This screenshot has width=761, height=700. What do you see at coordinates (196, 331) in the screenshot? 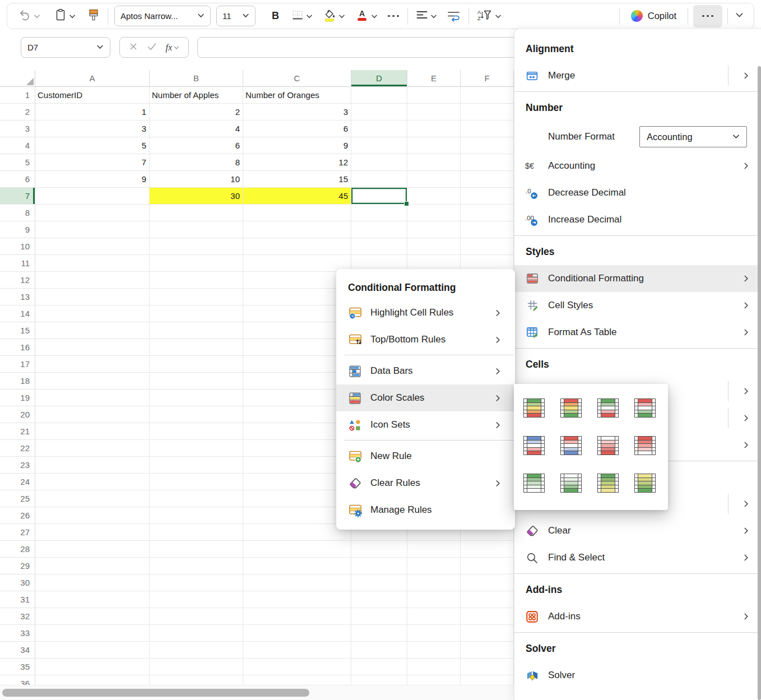
I see `cell-b15` at bounding box center [196, 331].